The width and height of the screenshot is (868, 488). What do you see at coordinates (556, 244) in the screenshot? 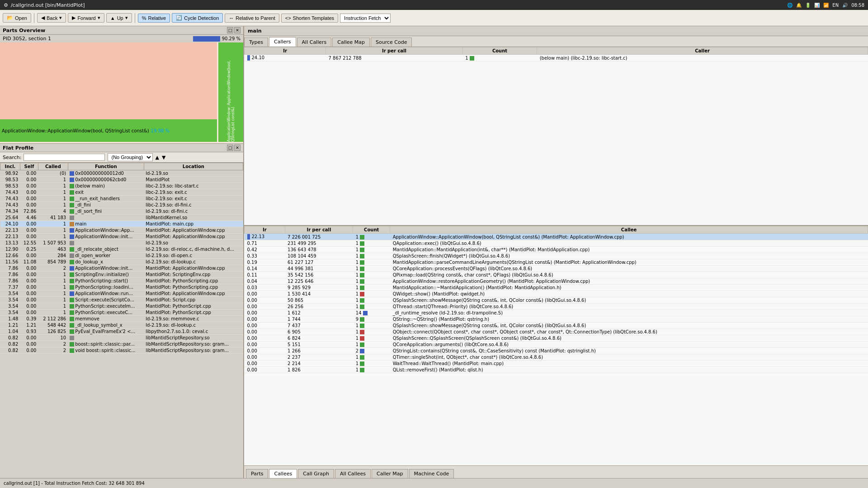
I see `table-row: 0.71 231 499 295 1 QApplication::exec() …` at bounding box center [556, 244].